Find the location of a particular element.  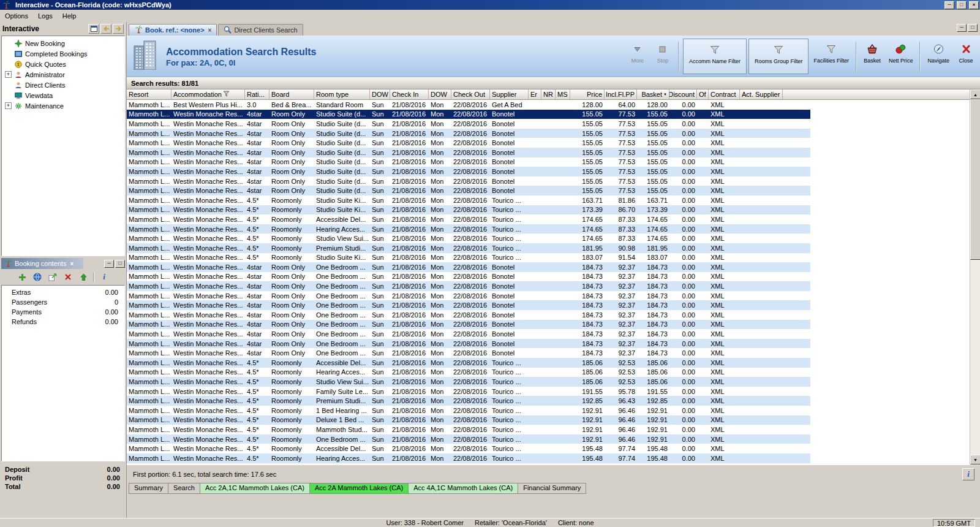

panel-restore-button: □ is located at coordinates (120, 264).